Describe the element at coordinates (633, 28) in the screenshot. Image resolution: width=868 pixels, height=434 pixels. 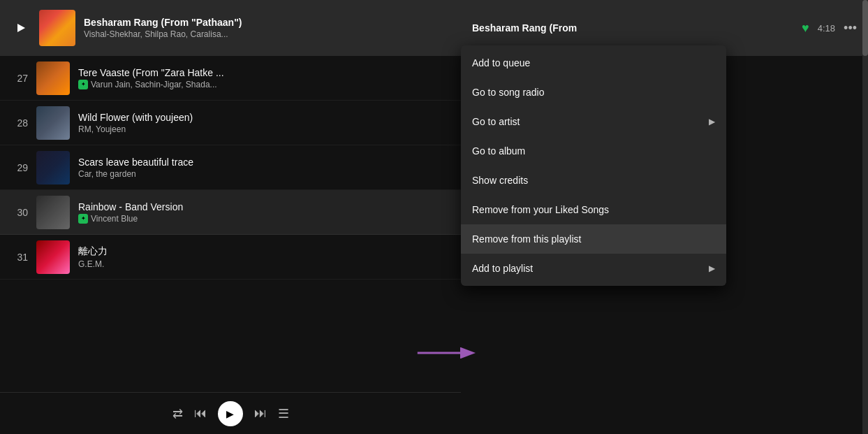
I see `mini-track-title: Besharam Rang (From` at that location.